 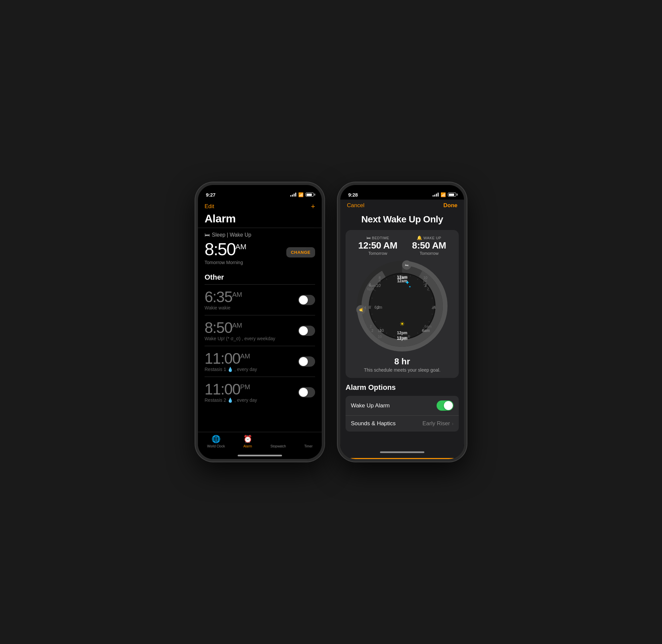 What do you see at coordinates (402, 370) in the screenshot?
I see `duration-sub: This schedule meets your sleep goal.` at bounding box center [402, 370].